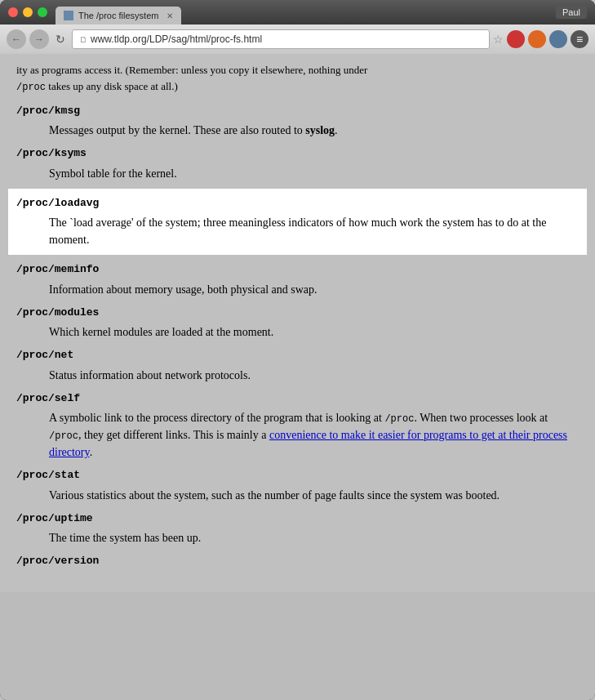  Describe the element at coordinates (313, 173) in the screenshot. I see `proc-desc-ksyms: Symbol table for the kernel.` at that location.